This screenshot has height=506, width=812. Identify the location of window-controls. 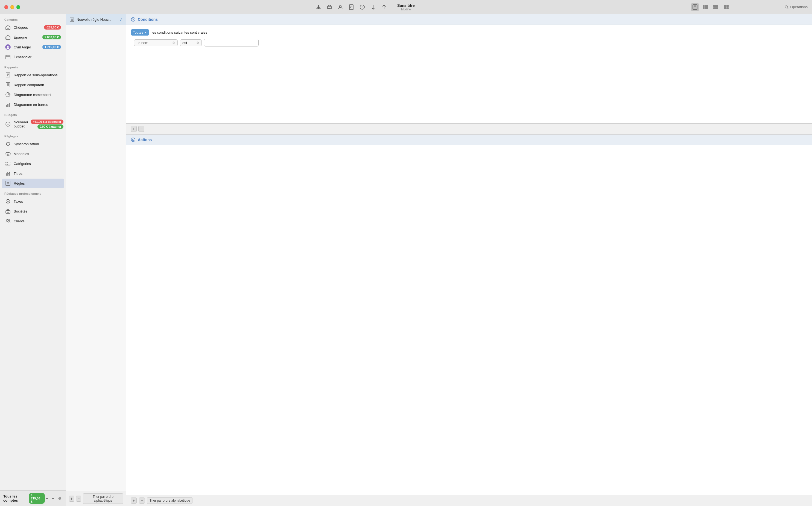
(12, 7).